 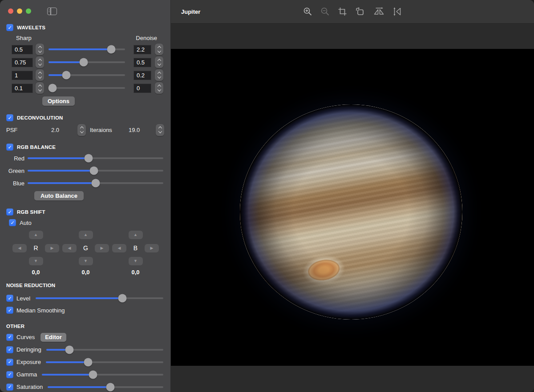 I want to click on rgb-shift-title: RGB SHIFT, so click(x=31, y=212).